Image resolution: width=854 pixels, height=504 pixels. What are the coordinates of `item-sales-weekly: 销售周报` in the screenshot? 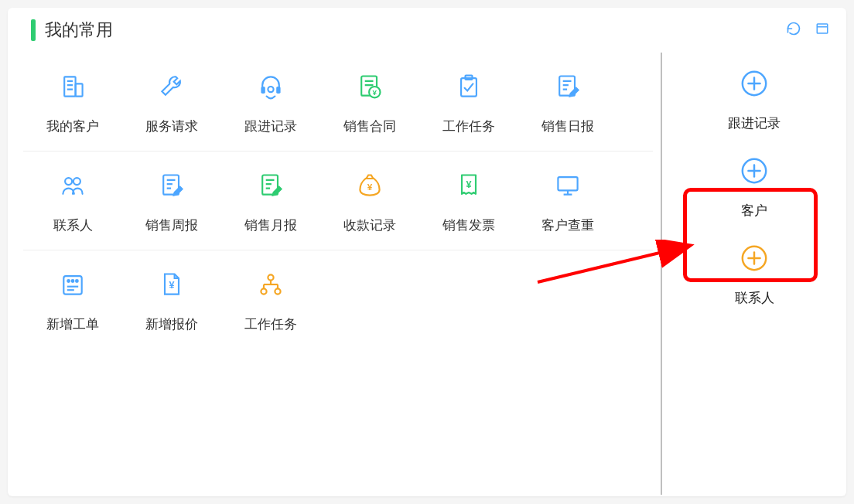 It's located at (172, 201).